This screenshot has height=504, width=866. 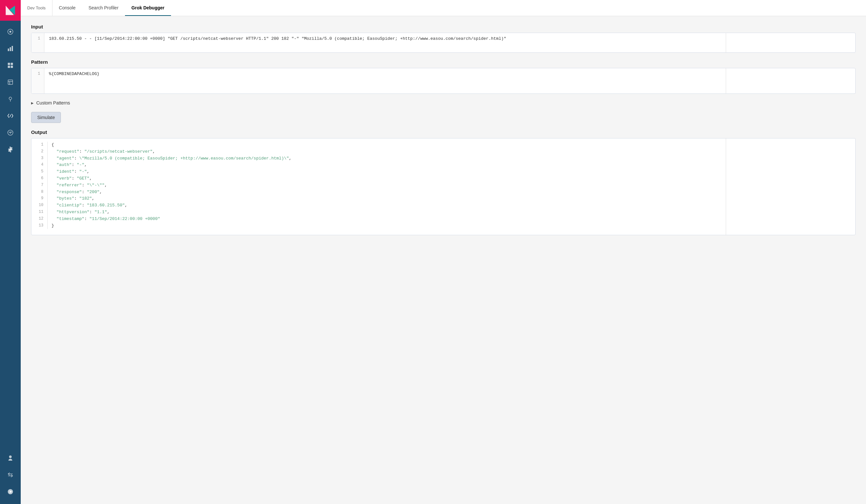 I want to click on devtools-icon, so click(x=10, y=116).